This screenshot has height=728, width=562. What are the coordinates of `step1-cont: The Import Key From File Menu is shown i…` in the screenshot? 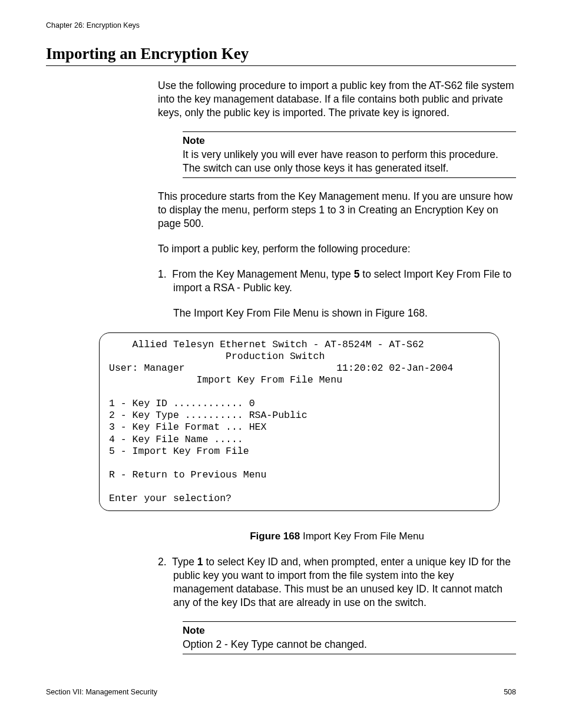 It's located at (345, 314).